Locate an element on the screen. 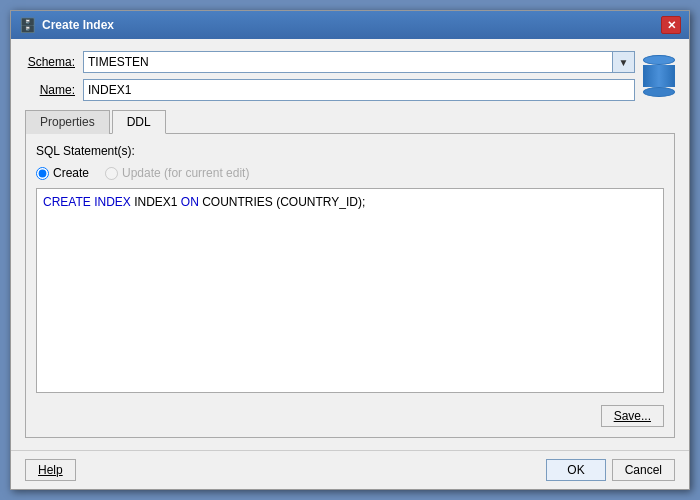 This screenshot has height=500, width=700. sql-keyword-index: INDEX is located at coordinates (112, 202).